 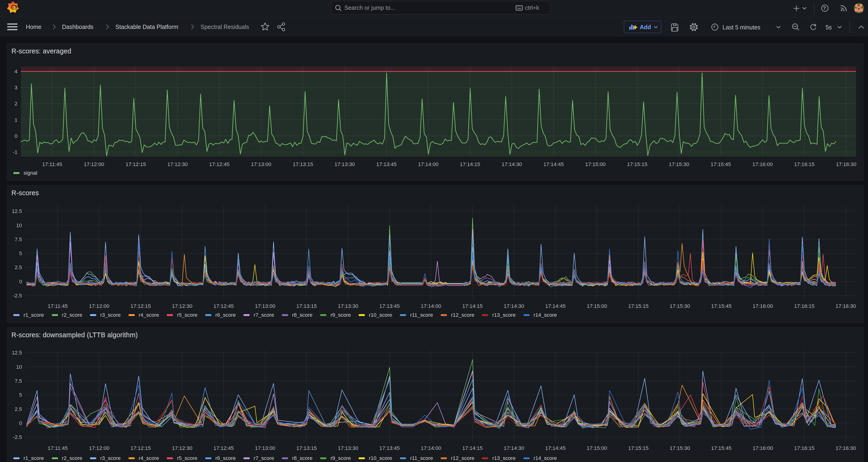 I want to click on svg-text: 2, so click(x=16, y=104).